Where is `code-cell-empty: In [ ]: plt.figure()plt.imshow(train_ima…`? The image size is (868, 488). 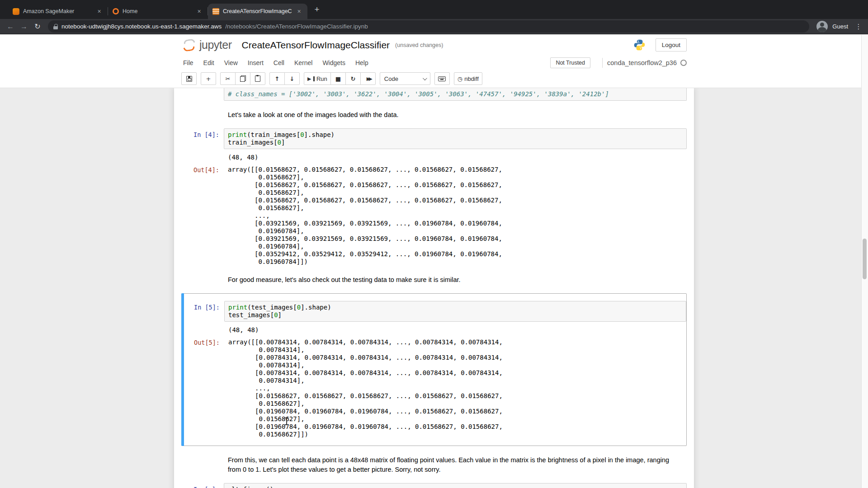
code-cell-empty: In [ ]: plt.figure()plt.imshow(train_ima… is located at coordinates (434, 483).